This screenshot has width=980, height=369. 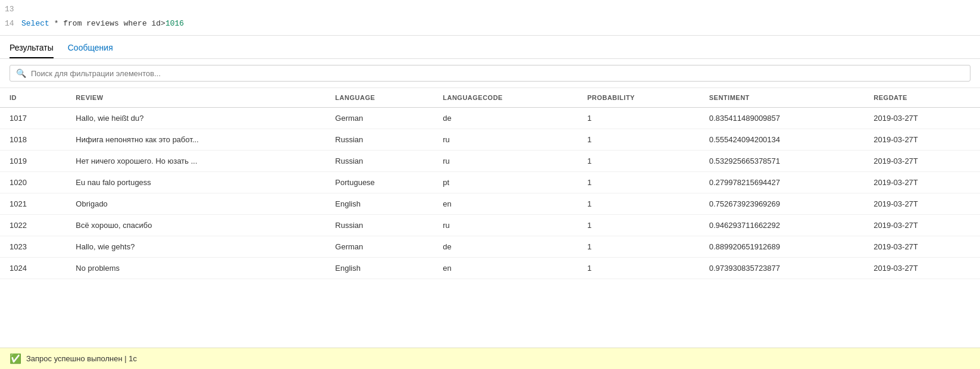 What do you see at coordinates (59, 24) in the screenshot?
I see `code-star: *` at bounding box center [59, 24].